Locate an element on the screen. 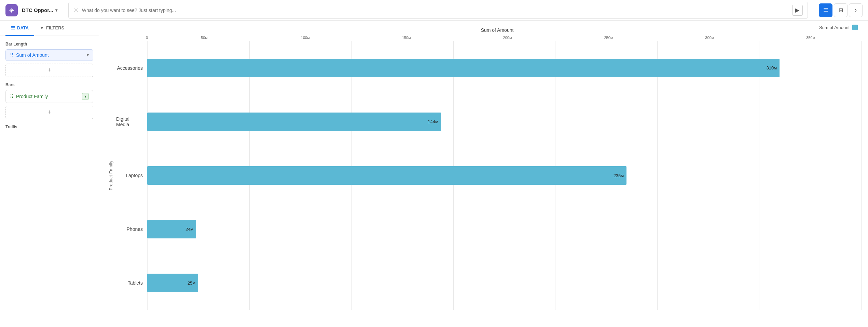 The height and width of the screenshot is (327, 868). tab-filters: ▼ FILTERS is located at coordinates (52, 28).